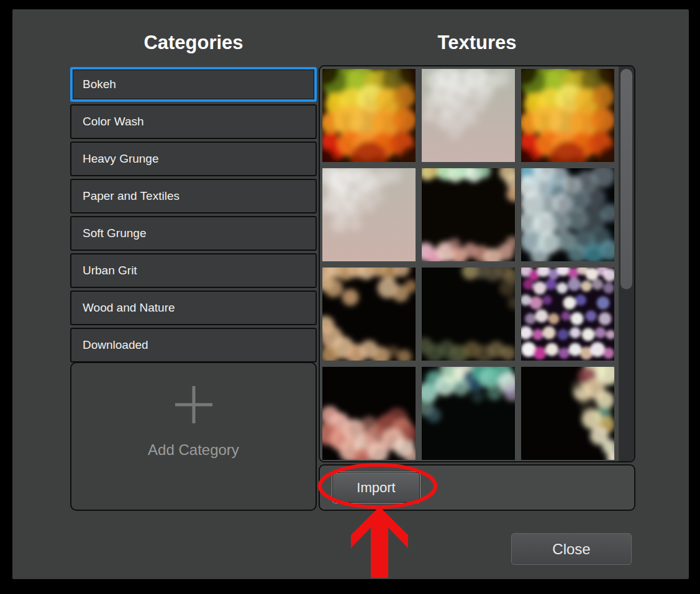  I want to click on category-item-bokeh: Bokeh, so click(194, 84).